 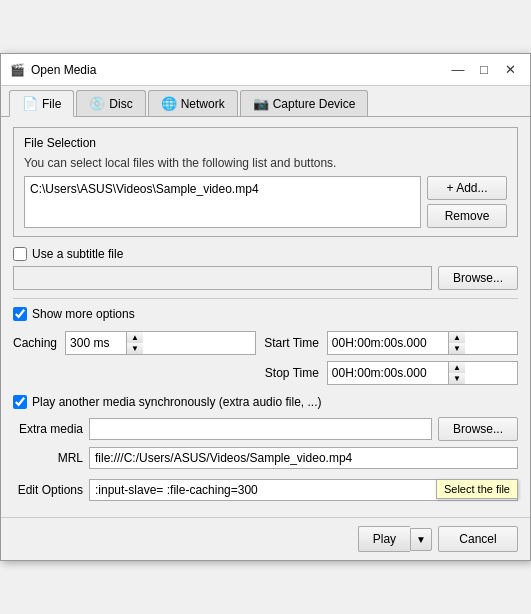 What do you see at coordinates (110, 103) in the screenshot?
I see `tab-disc: 💿 Disc` at bounding box center [110, 103].